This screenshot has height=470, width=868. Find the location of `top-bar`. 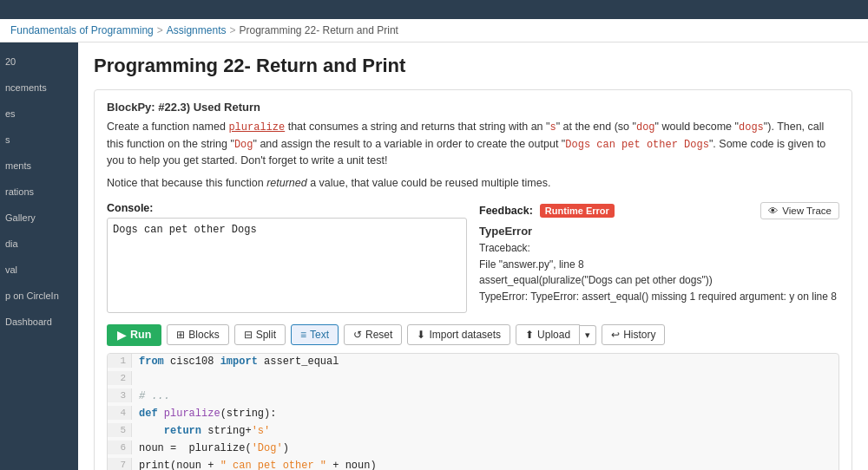

top-bar is located at coordinates (434, 10).